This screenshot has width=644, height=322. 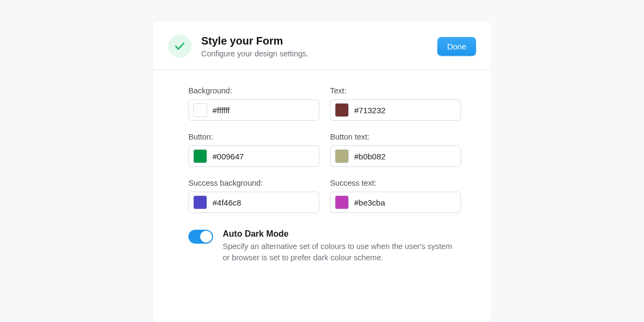 What do you see at coordinates (254, 110) in the screenshot?
I see `color-input-background` at bounding box center [254, 110].